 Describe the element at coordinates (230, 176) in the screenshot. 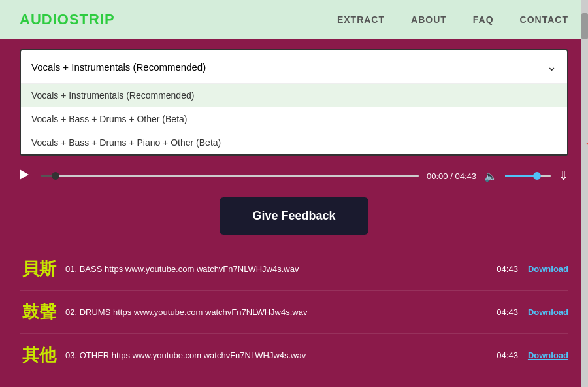

I see `progress-bar` at that location.